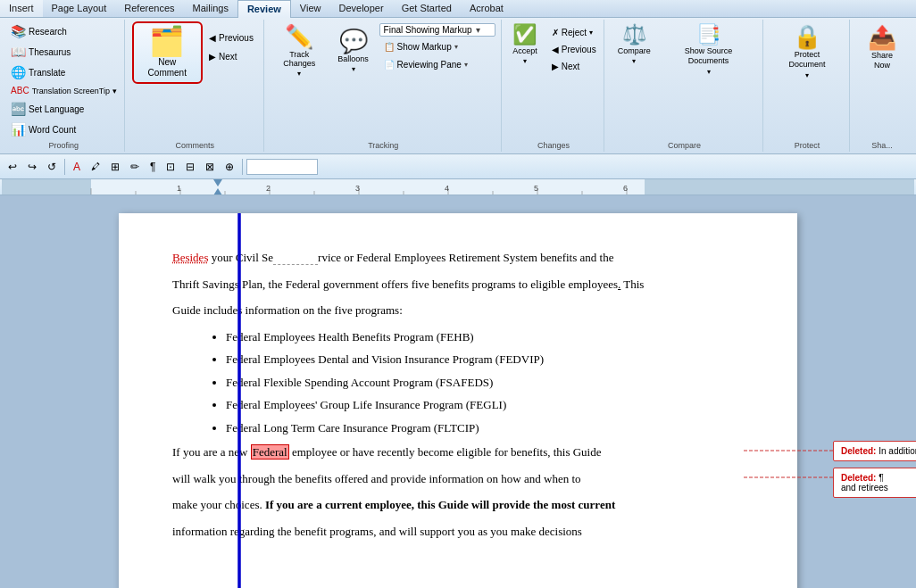 This screenshot has height=588, width=916. What do you see at coordinates (634, 45) in the screenshot?
I see `compare-button: ⚖️ Compare ▾` at bounding box center [634, 45].